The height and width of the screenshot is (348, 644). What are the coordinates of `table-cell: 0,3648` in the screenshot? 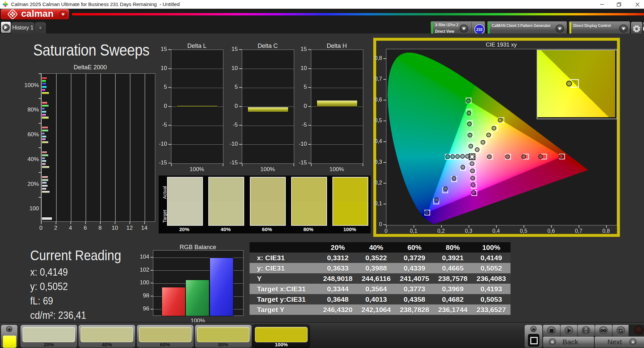 It's located at (338, 299).